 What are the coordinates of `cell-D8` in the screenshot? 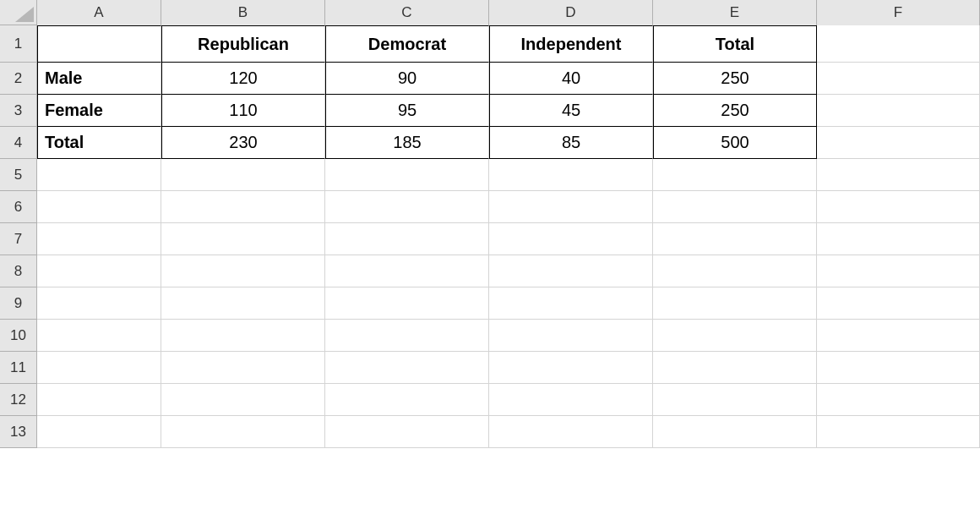 It's located at (571, 271).